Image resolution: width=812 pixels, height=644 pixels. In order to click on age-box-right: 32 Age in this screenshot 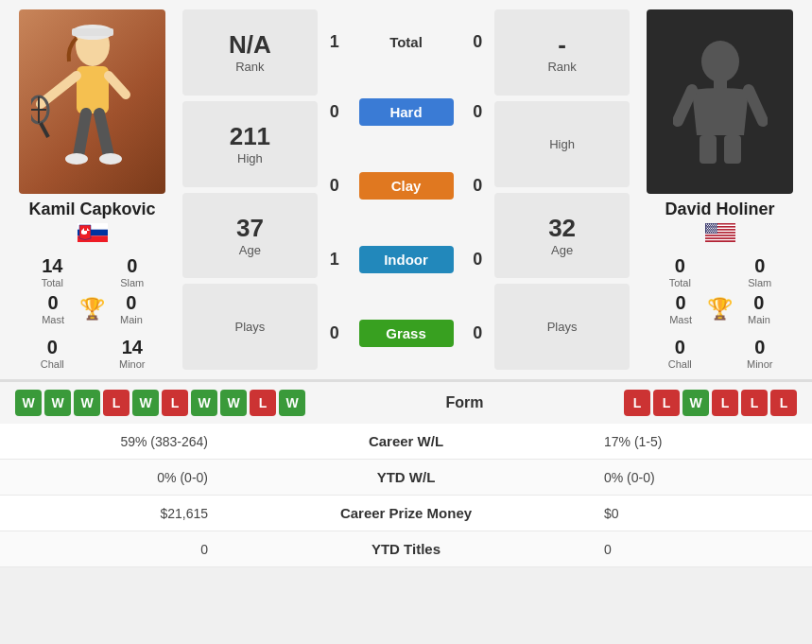, I will do `click(561, 236)`.